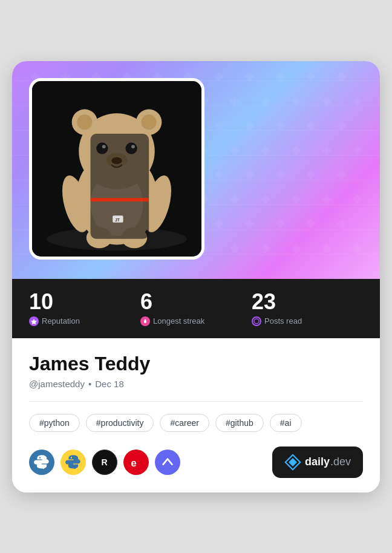 The height and width of the screenshot is (553, 392). I want to click on streak-label: Longest streak, so click(179, 321).